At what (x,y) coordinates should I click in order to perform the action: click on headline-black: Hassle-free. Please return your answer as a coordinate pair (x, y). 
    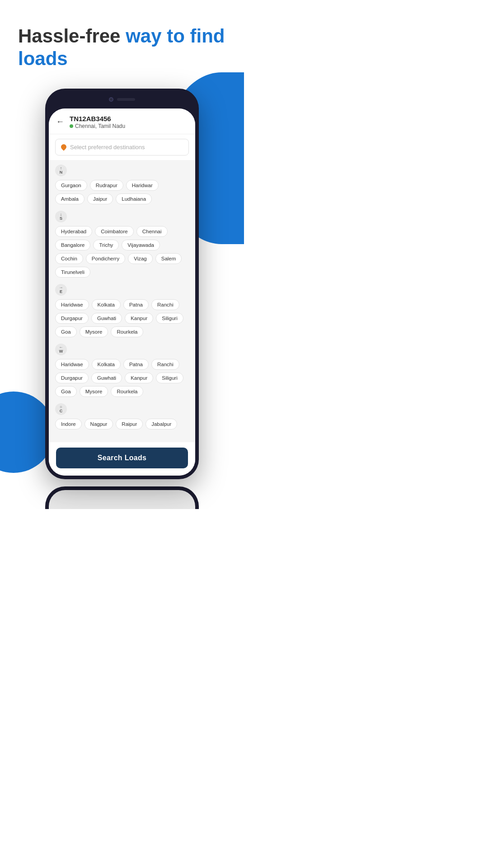
    Looking at the image, I should click on (72, 36).